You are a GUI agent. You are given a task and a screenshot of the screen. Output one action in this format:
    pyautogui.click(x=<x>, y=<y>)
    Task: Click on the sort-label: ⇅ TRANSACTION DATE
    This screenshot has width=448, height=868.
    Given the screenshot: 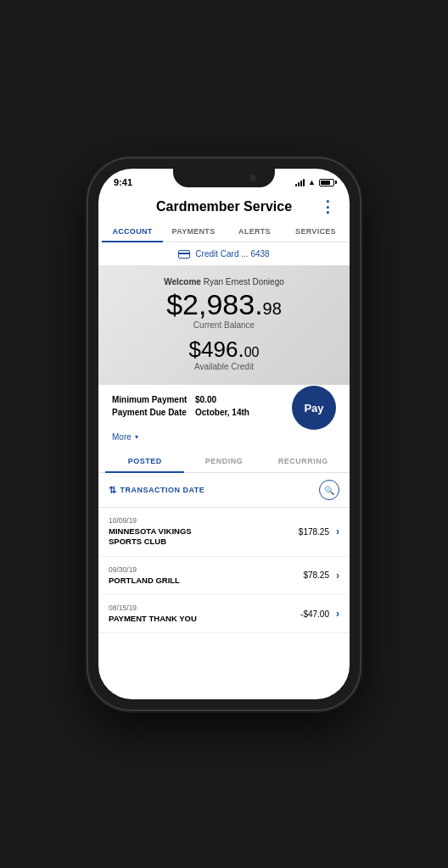 What is the action you would take?
    pyautogui.click(x=156, y=490)
    